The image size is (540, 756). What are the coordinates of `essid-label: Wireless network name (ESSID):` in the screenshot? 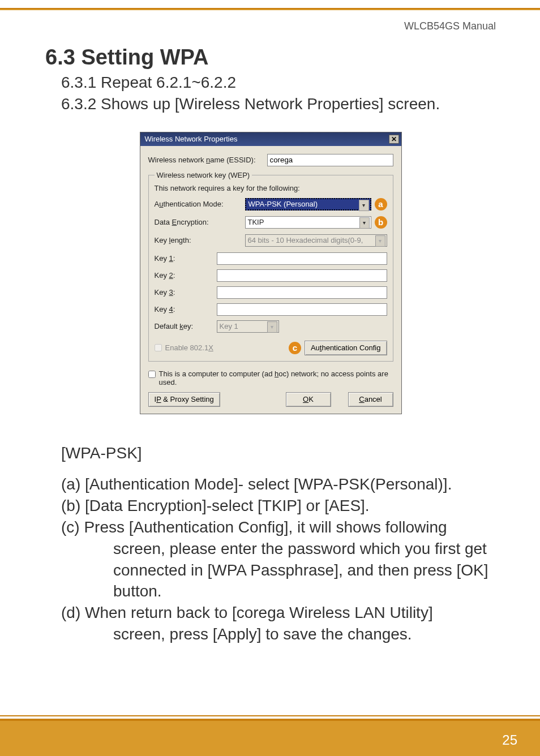 It's located at (208, 160).